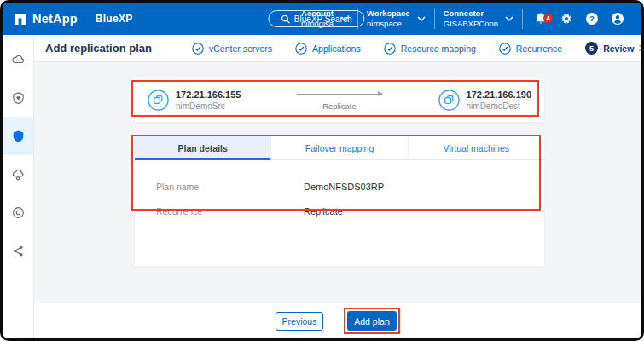 This screenshot has height=341, width=644. Describe the element at coordinates (396, 19) in the screenshot. I see `workspace-menu: Workspace nimspace` at that location.